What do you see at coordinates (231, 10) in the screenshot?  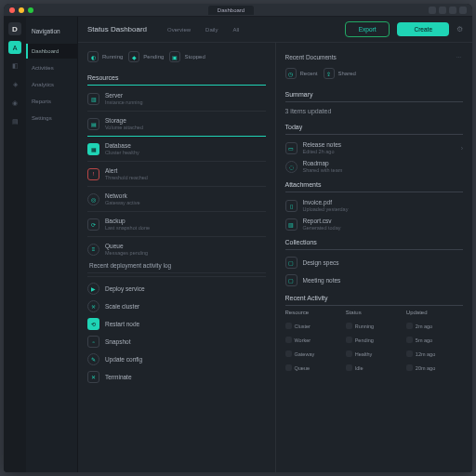 I see `browser-tab: Dashboard` at bounding box center [231, 10].